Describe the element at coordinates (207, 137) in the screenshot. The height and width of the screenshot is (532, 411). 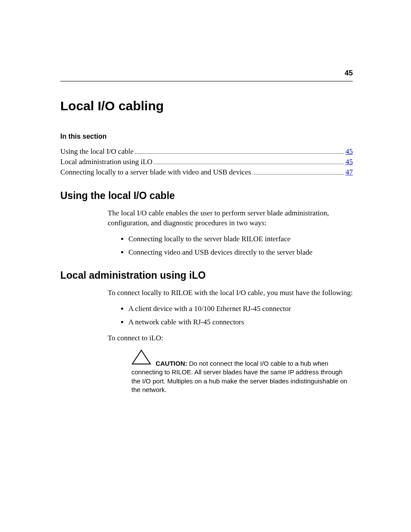
I see `in-this-section-heading: In this section` at that location.